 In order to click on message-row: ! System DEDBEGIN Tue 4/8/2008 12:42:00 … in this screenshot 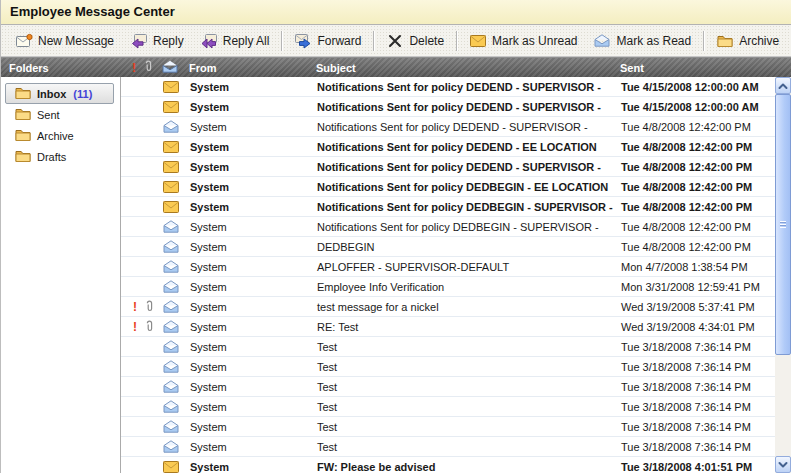, I will do `click(448, 247)`.